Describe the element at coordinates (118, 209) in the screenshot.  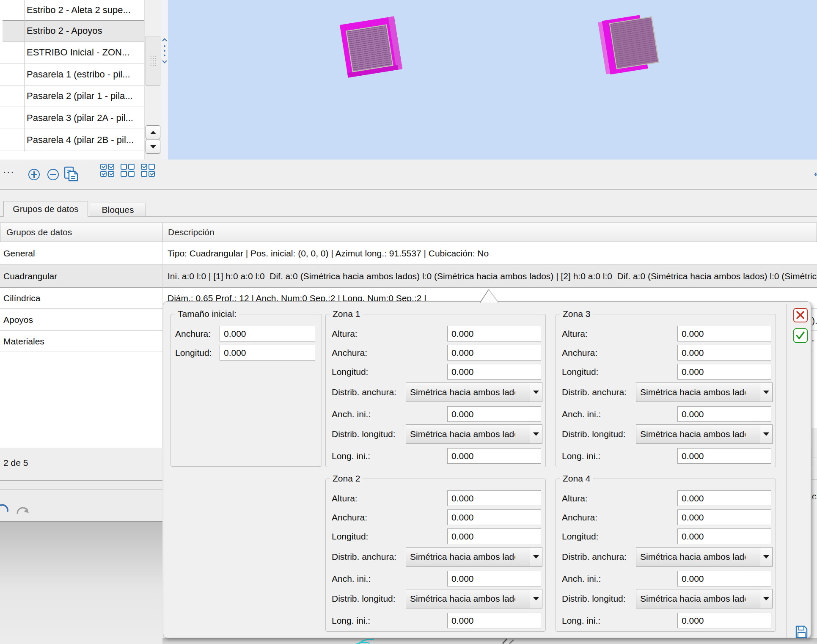
I see `tab-bloques: Bloques` at that location.